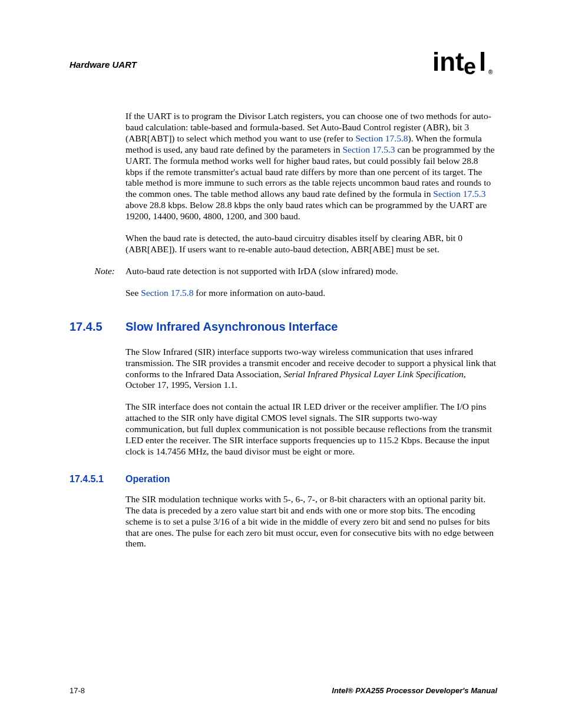 The image size is (562, 728). I want to click on heading-2: 17.4.5 Slow Infrared Asynchronous Interf…, so click(283, 327).